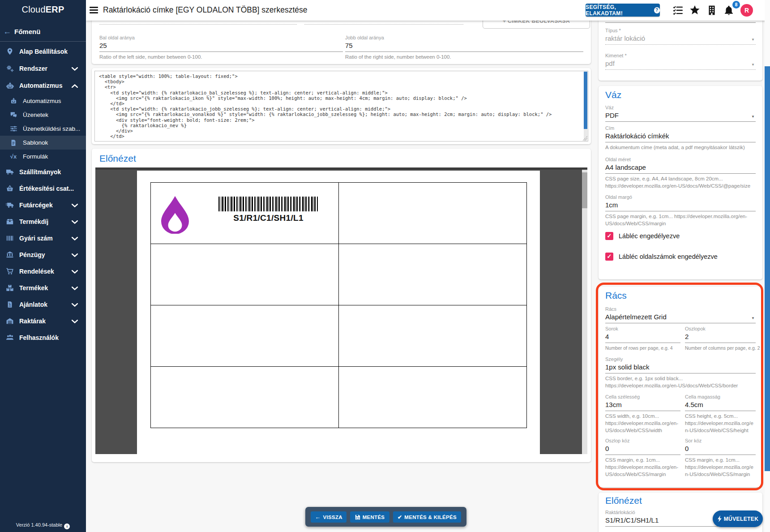 The height and width of the screenshot is (532, 770). What do you see at coordinates (680, 168) in the screenshot?
I see `oldal-meret-input: A4 landscape` at bounding box center [680, 168].